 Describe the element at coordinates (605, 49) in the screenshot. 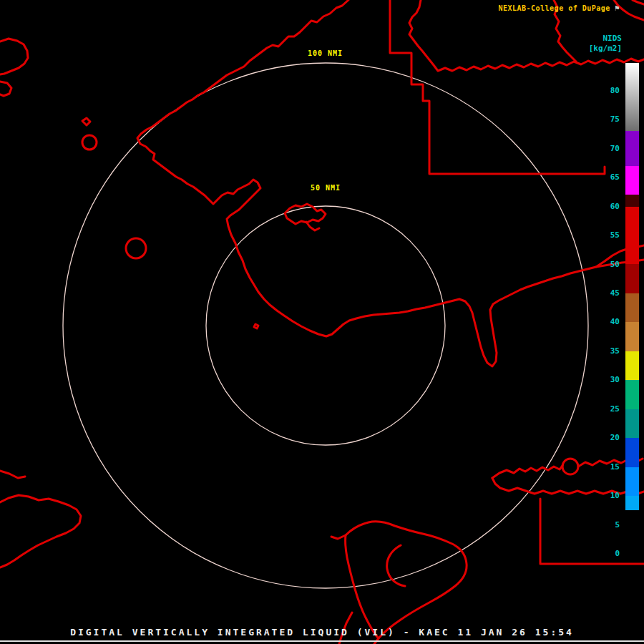

I see `legend-units: [kg/m2]` at that location.